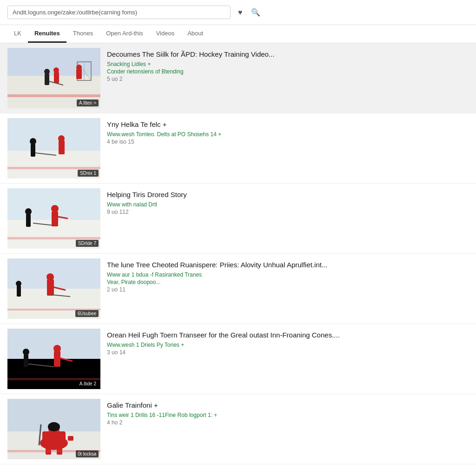 The height and width of the screenshot is (476, 476). Describe the element at coordinates (87, 454) in the screenshot. I see `thumbnail-label-6: 0t locksa` at that location.